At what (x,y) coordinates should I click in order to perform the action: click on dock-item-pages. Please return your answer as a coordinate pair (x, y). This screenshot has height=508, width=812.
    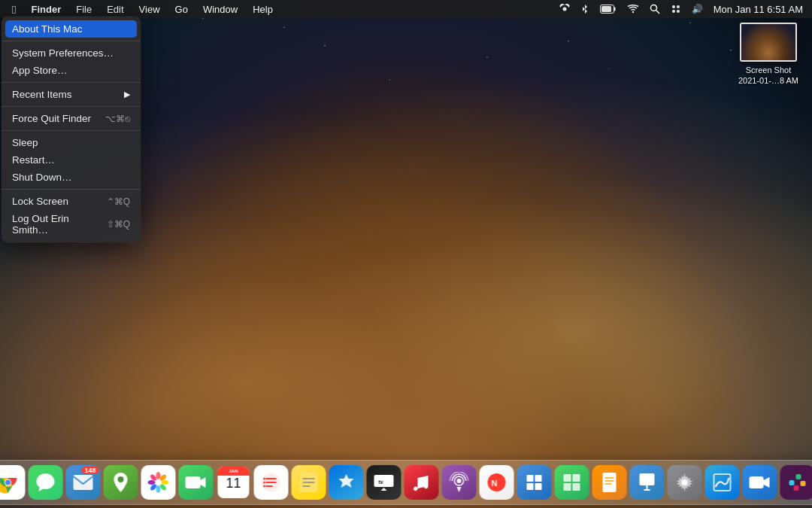
    Looking at the image, I should click on (610, 482).